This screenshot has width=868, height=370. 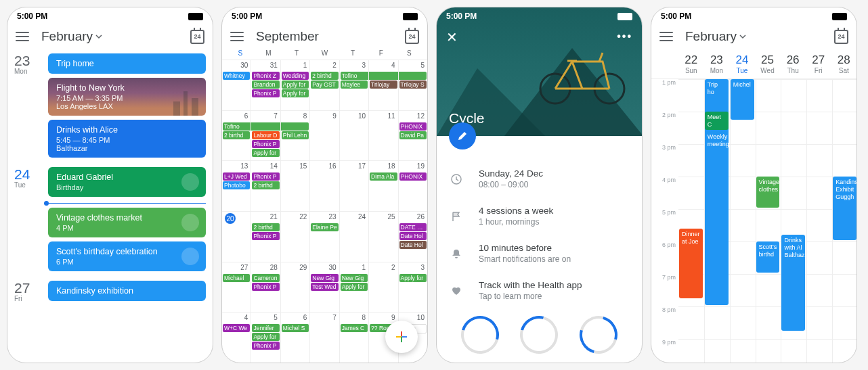 I want to click on month-cell: 31Phonix ZBrandonPhonix P, so click(x=265, y=85).